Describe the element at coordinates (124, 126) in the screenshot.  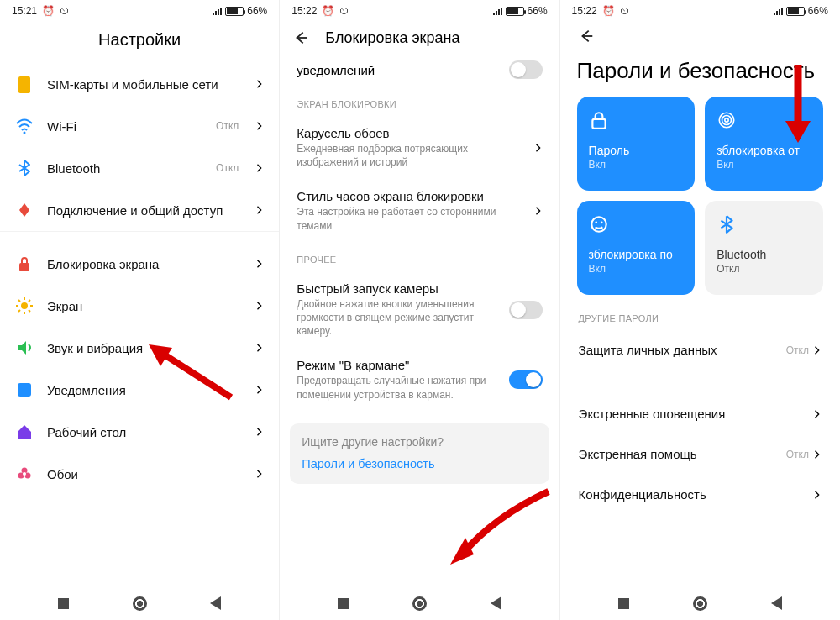
I see `row-label: Wi-Fi` at that location.